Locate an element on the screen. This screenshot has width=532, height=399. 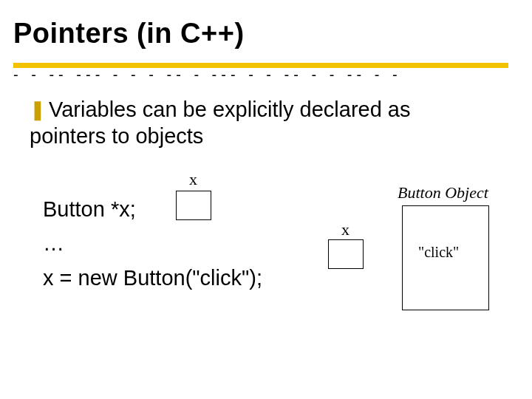
diagram-object-label: Button Object is located at coordinates (443, 193).